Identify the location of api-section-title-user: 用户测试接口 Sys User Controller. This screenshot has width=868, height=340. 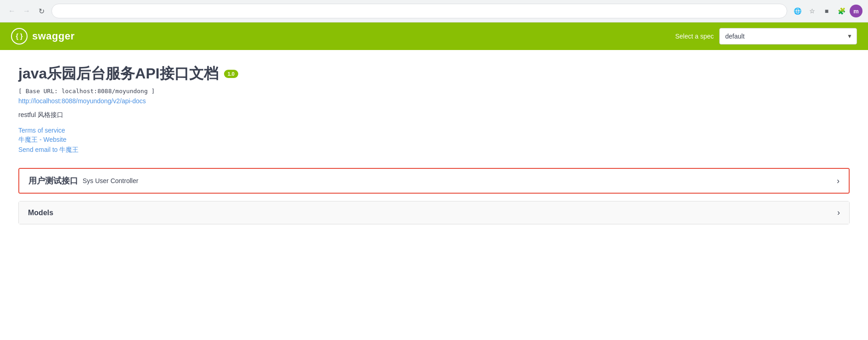
(84, 181).